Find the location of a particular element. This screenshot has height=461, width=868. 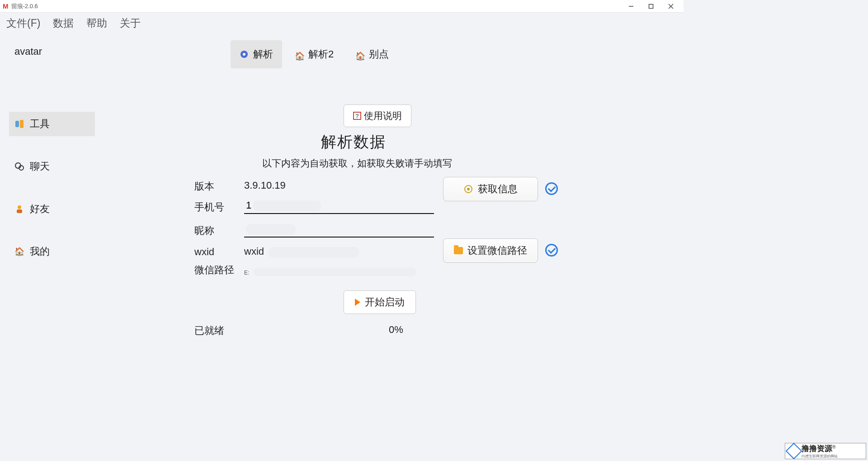

get-info-button: 获取信息 is located at coordinates (491, 189).